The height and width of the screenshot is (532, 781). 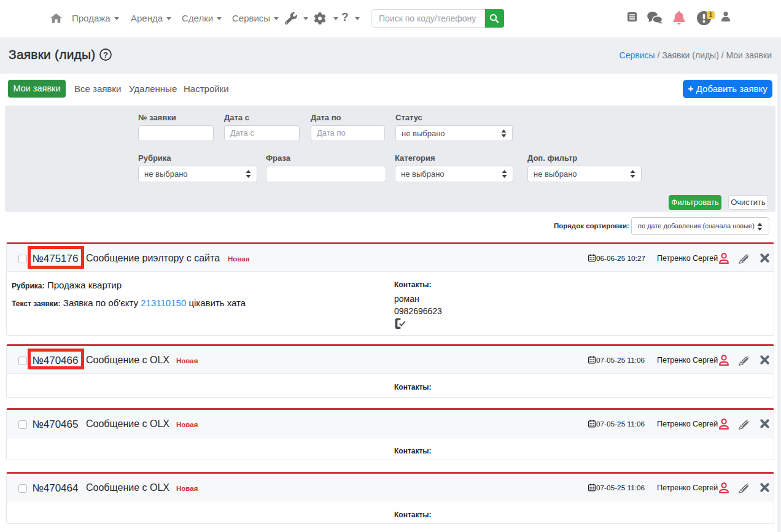 What do you see at coordinates (711, 15) in the screenshot?
I see `svg-text: 1` at bounding box center [711, 15].